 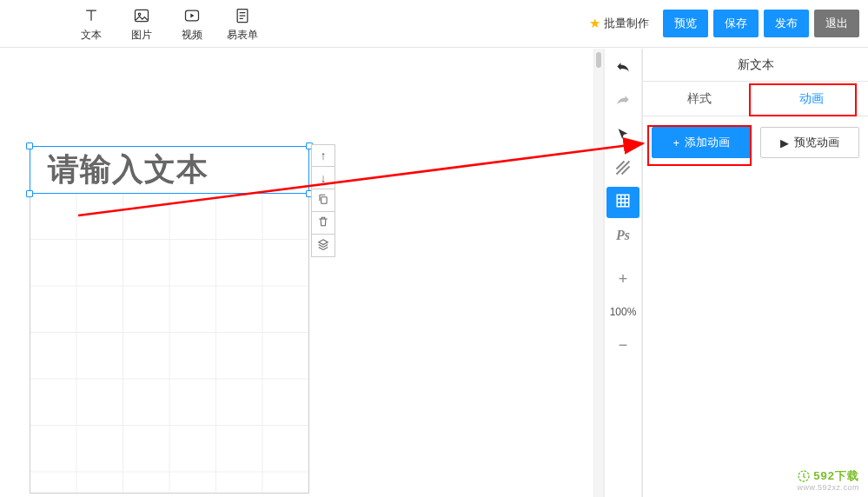 What do you see at coordinates (623, 103) in the screenshot?
I see `redo-button` at bounding box center [623, 103].